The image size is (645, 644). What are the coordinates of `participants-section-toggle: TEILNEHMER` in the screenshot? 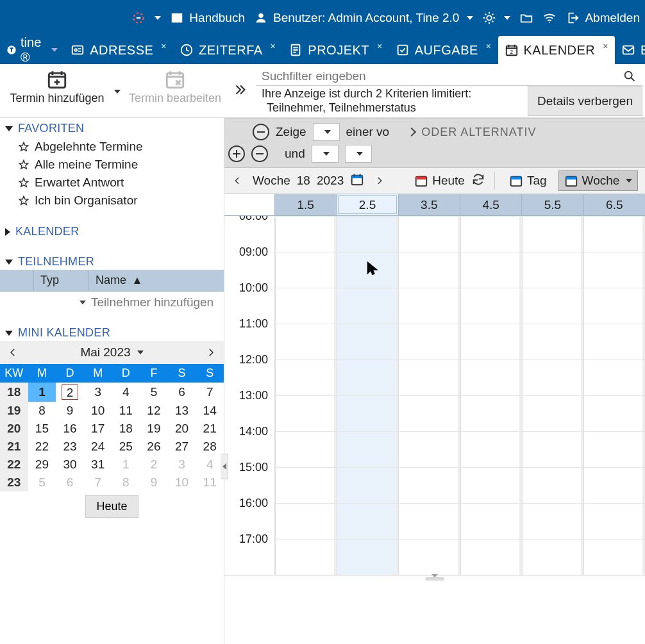 It's located at (112, 260).